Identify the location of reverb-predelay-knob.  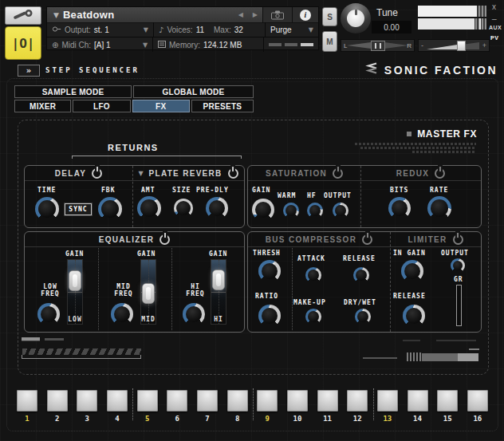
(217, 208).